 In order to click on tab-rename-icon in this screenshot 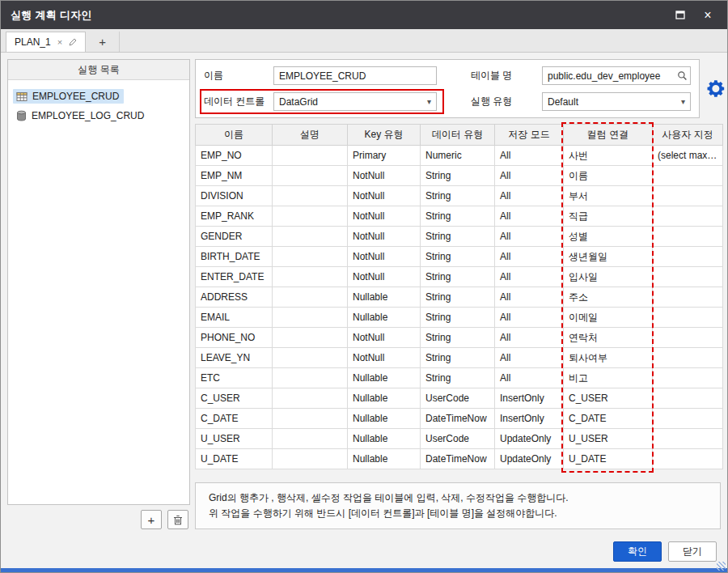, I will do `click(73, 42)`.